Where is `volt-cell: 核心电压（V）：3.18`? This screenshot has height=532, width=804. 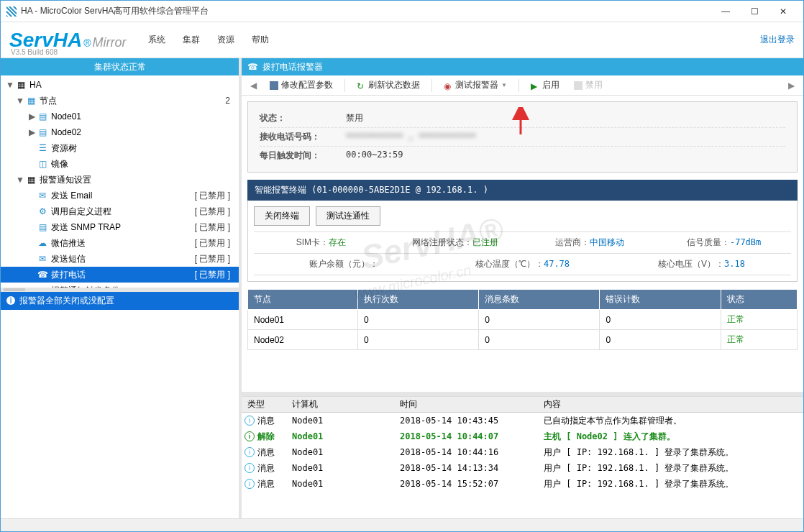 volt-cell: 核心电压（V）：3.18 is located at coordinates (702, 265).